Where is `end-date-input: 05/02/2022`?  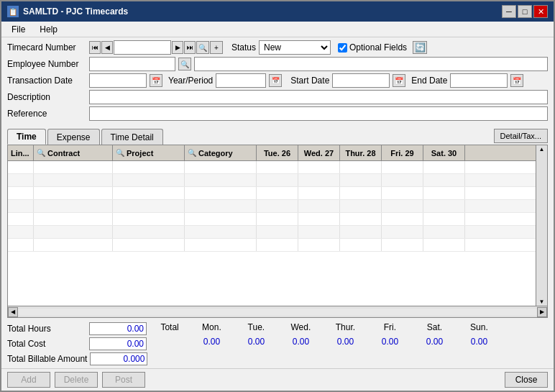
end-date-input: 05/02/2022 is located at coordinates (479, 81).